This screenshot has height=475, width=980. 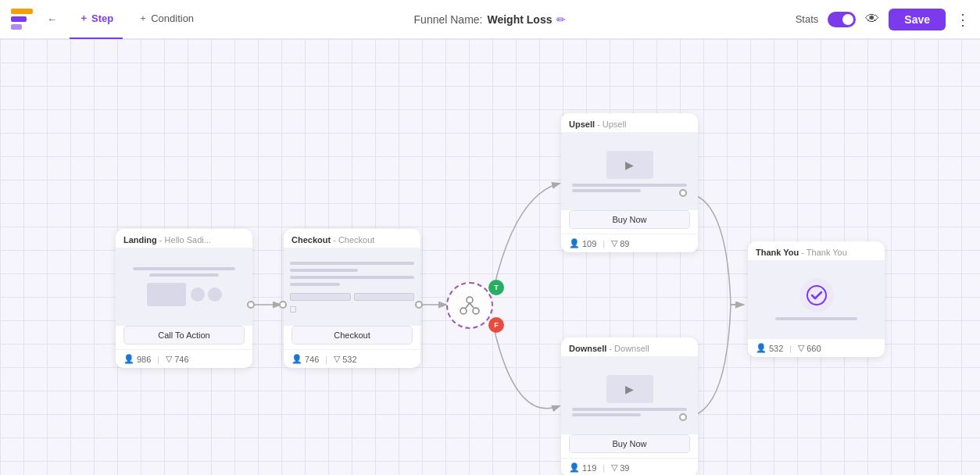 What do you see at coordinates (630, 243) in the screenshot?
I see `upsell-stats: 👤 109 | ▽ 89` at bounding box center [630, 243].